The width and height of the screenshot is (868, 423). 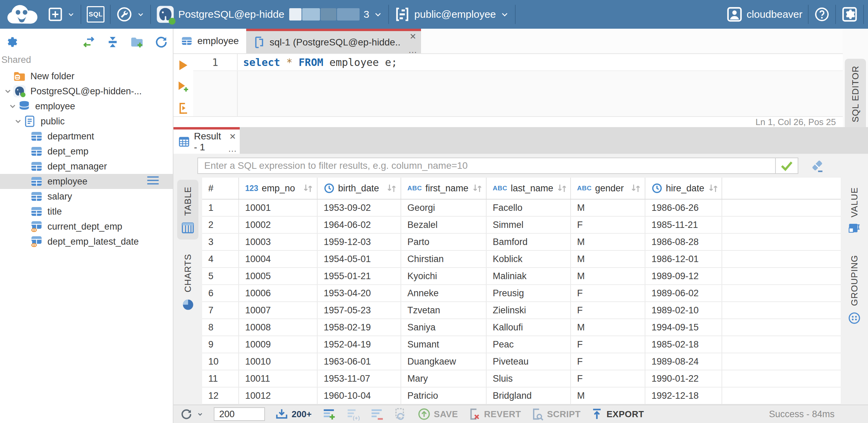 What do you see at coordinates (444, 310) in the screenshot?
I see `grid-cell-first_name: Tzvetan` at bounding box center [444, 310].